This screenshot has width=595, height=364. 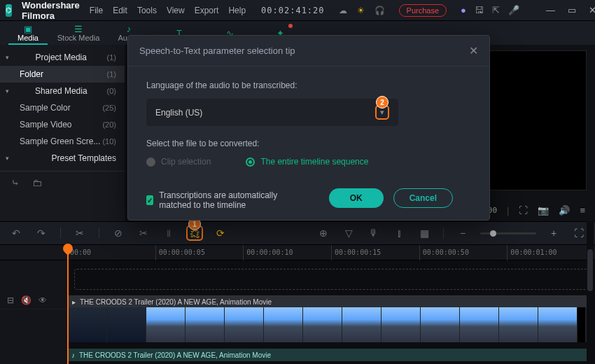 What do you see at coordinates (8, 10) in the screenshot?
I see `app-logo-icon: ⌬` at bounding box center [8, 10].